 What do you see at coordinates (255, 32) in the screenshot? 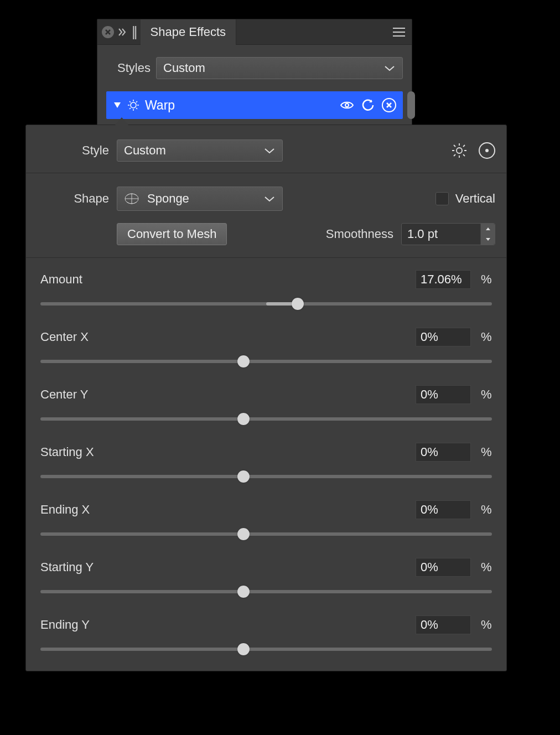
I see `panel-header: || Shape Effects` at bounding box center [255, 32].